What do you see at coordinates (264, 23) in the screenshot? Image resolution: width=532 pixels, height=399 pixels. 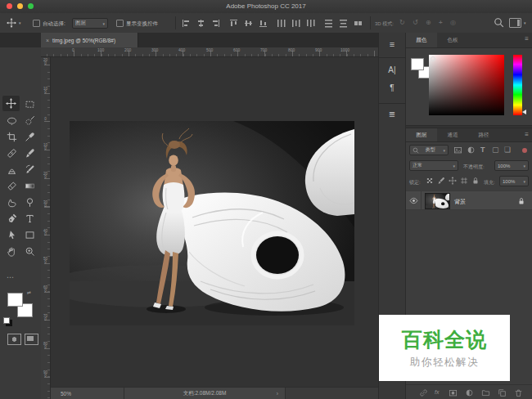 I see `align-bottom-edges-icon` at bounding box center [264, 23].